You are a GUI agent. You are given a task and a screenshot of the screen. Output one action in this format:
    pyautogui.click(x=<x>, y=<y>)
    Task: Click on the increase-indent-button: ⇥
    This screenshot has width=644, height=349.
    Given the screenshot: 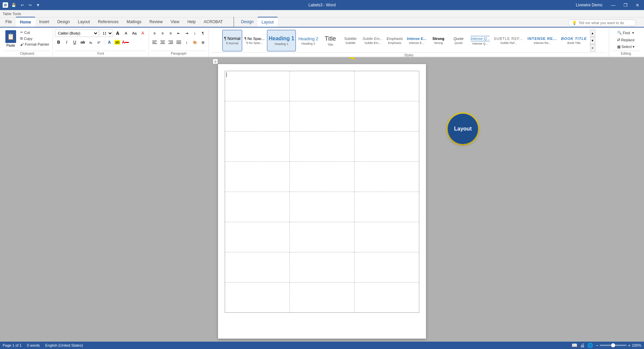 What is the action you would take?
    pyautogui.click(x=187, y=33)
    